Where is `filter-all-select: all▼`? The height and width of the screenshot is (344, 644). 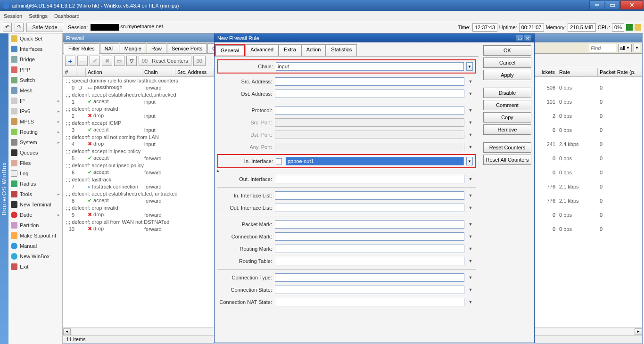 filter-all-select: all▼ is located at coordinates (625, 48).